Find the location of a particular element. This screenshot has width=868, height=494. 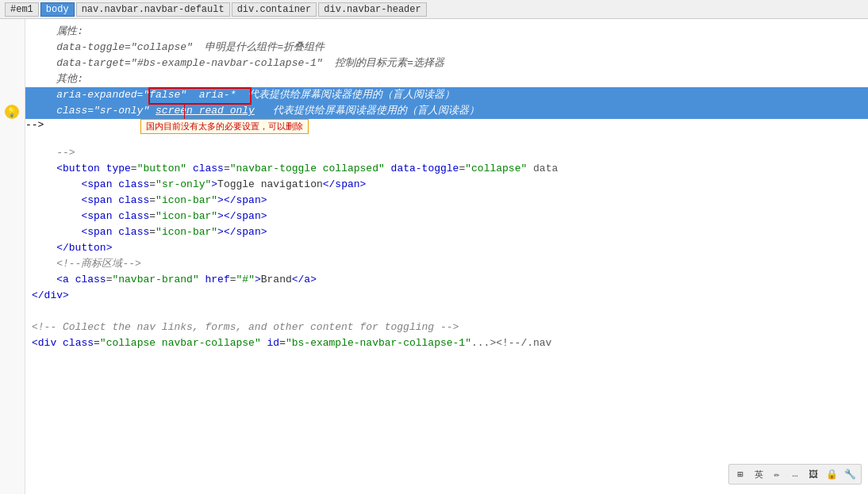

code-line: <!--商标区域--> is located at coordinates (447, 264).